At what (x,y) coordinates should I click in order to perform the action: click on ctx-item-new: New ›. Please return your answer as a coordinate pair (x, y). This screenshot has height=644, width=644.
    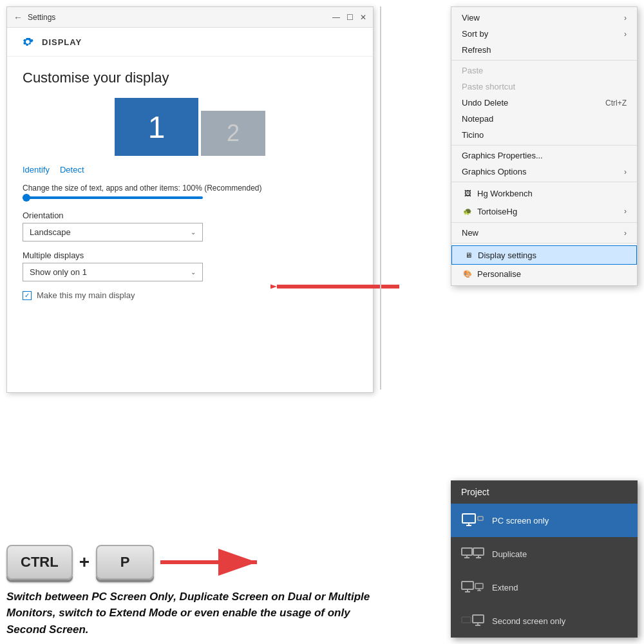
    Looking at the image, I should click on (544, 233).